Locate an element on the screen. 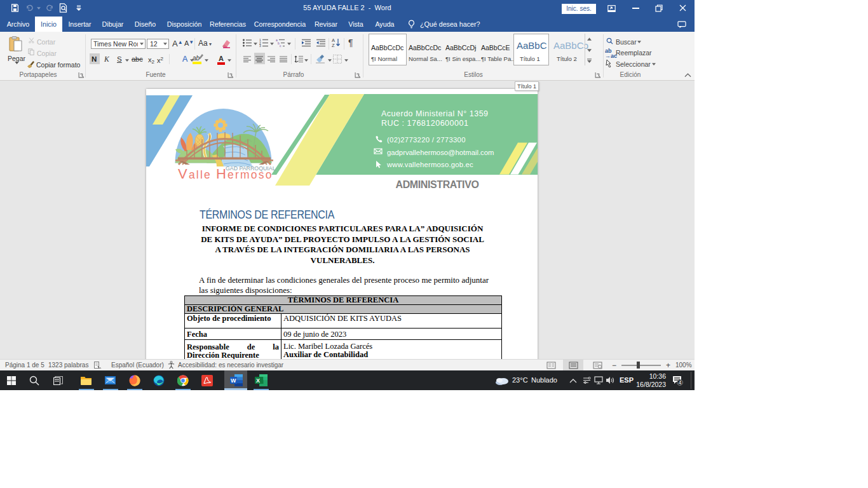 The image size is (868, 488). svg-text: X is located at coordinates (258, 381).